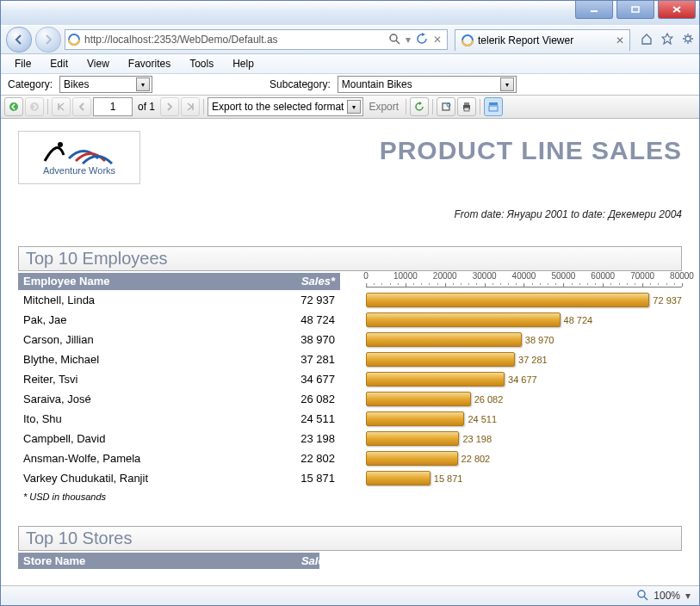  What do you see at coordinates (201, 64) in the screenshot?
I see `menu-tools: Tools` at bounding box center [201, 64].